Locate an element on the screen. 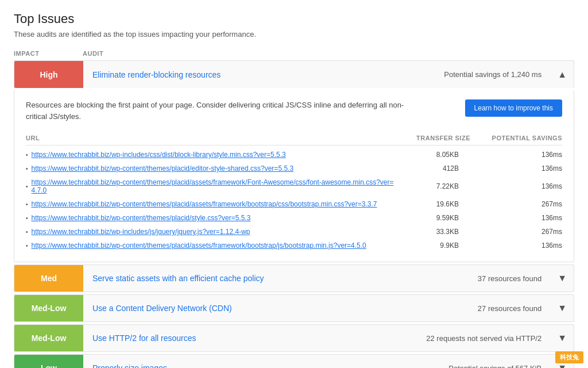 The width and height of the screenshot is (588, 368). url-table-header: URL TRANSFER SIZE POTENTIAL SAVINGS is located at coordinates (294, 138).